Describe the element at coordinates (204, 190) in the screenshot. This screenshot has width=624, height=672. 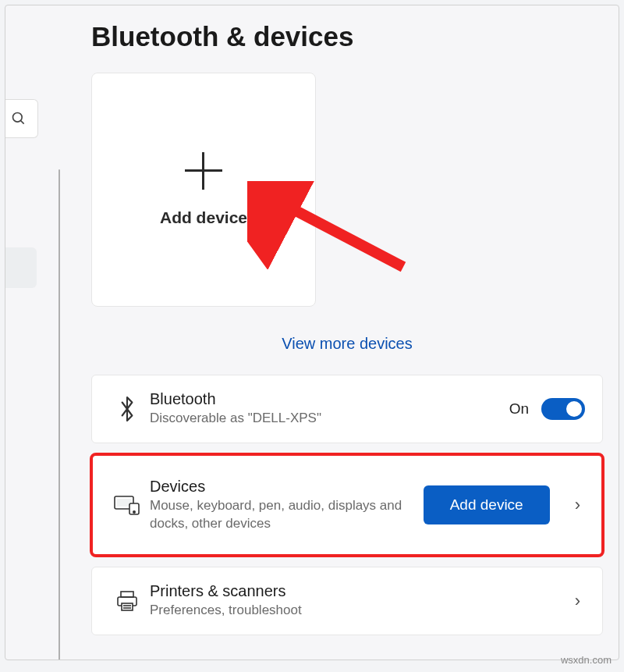
I see `add-device-tile: Add device` at that location.